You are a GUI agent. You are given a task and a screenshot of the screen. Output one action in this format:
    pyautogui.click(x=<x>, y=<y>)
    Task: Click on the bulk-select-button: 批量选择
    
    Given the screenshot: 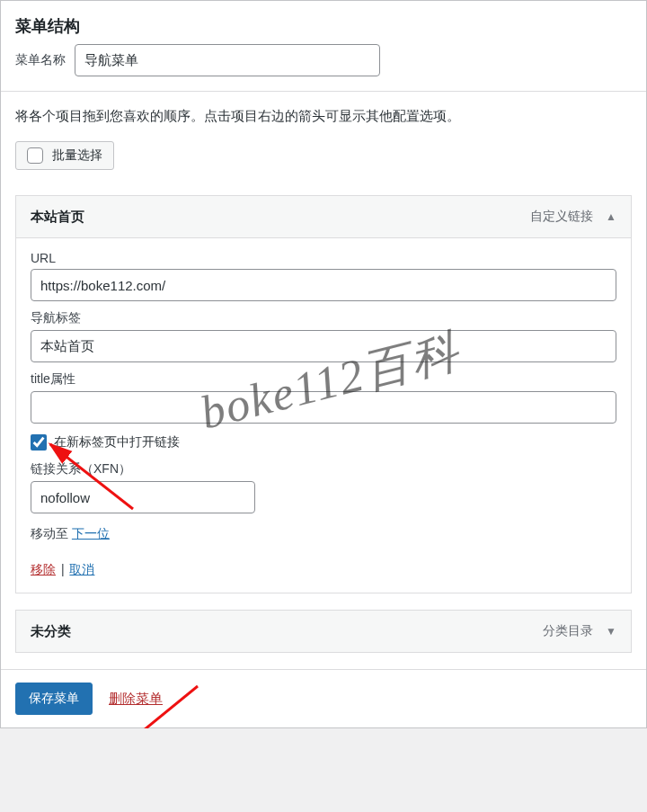 What is the action you would take?
    pyautogui.click(x=65, y=156)
    